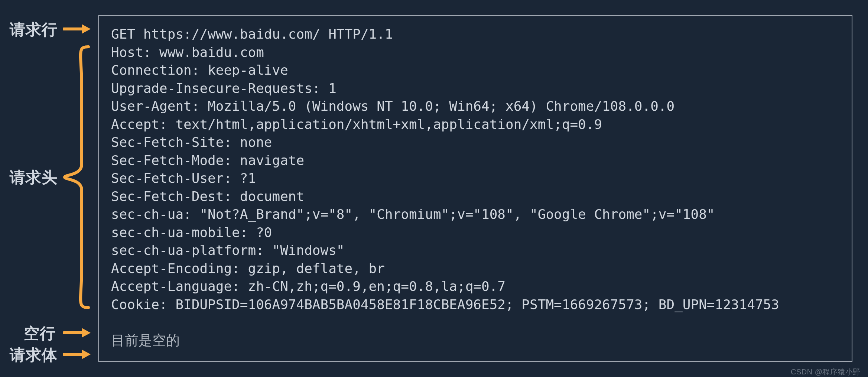  I want to click on header-line: sec-ch-ua-mobile: ?0, so click(478, 233).